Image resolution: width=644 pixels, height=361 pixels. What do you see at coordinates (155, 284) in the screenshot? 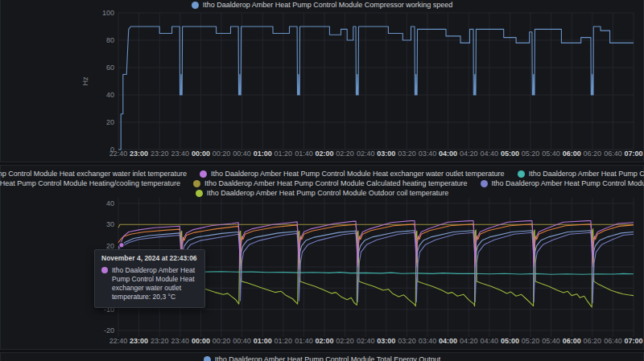
I see `tooltip-series-text: Itho Daalderop Amber Heat Pump Control M…` at bounding box center [155, 284].